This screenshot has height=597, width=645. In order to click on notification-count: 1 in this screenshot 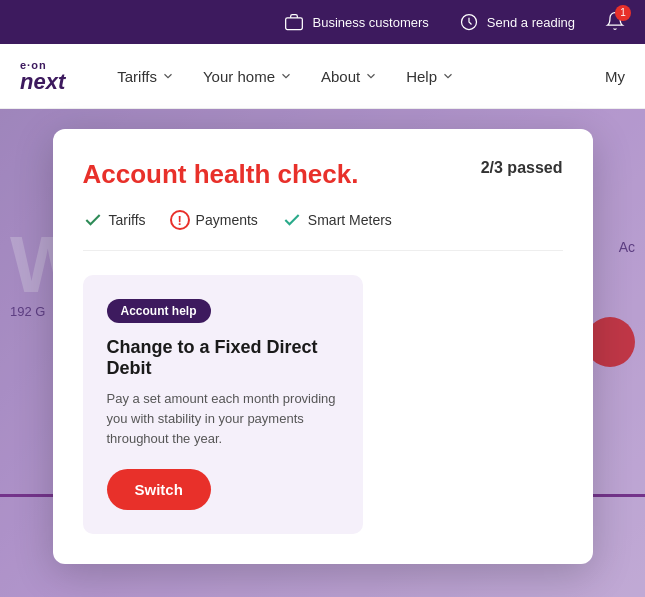, I will do `click(623, 13)`.